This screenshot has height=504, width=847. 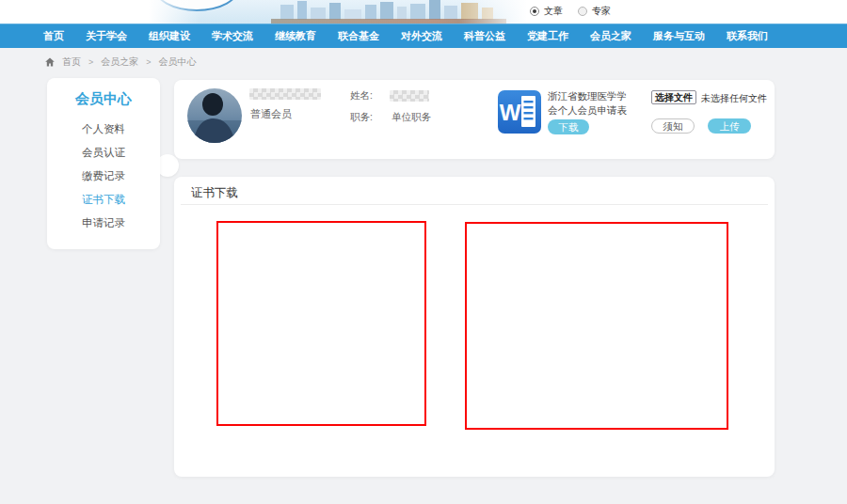 I want to click on nav-item-education: 继续教育, so click(x=296, y=36).